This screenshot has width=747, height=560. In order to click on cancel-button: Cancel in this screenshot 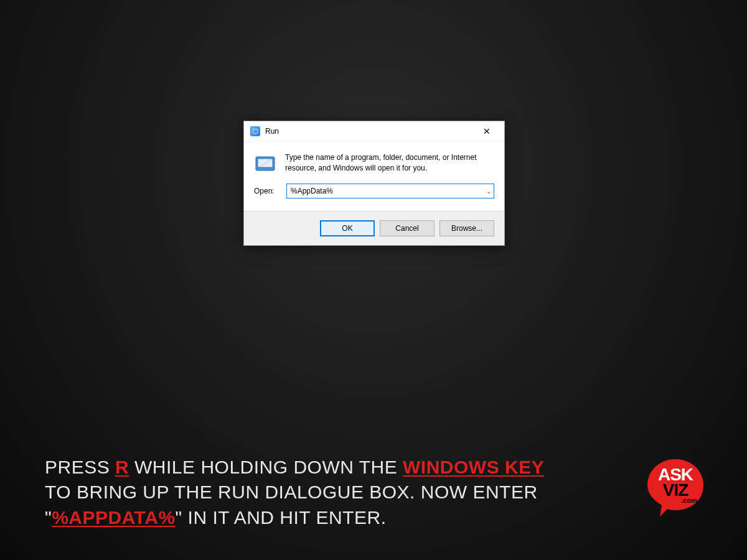, I will do `click(407, 228)`.